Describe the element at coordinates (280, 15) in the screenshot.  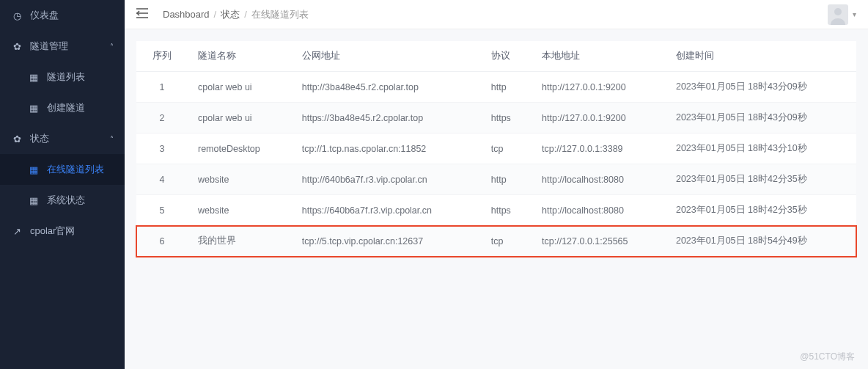
I see `breadcrumb-current: 在线隧道列表` at that location.